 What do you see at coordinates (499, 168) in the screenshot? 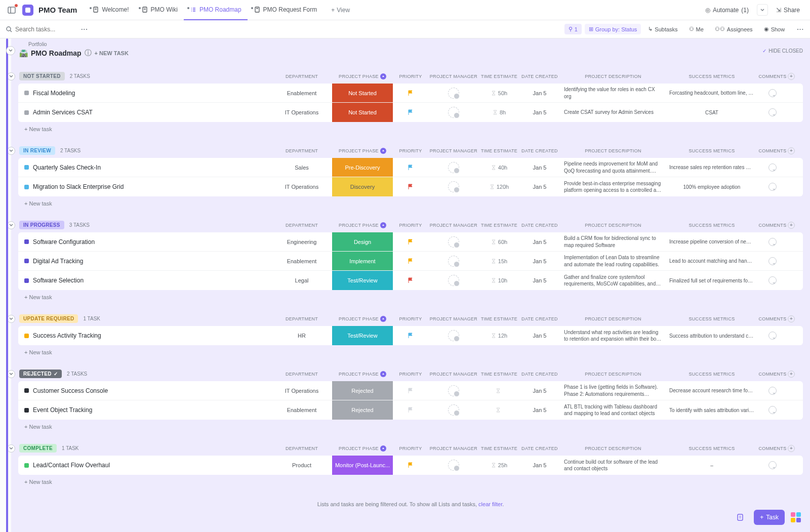
I see `cell-estimate: 40h` at bounding box center [499, 168].